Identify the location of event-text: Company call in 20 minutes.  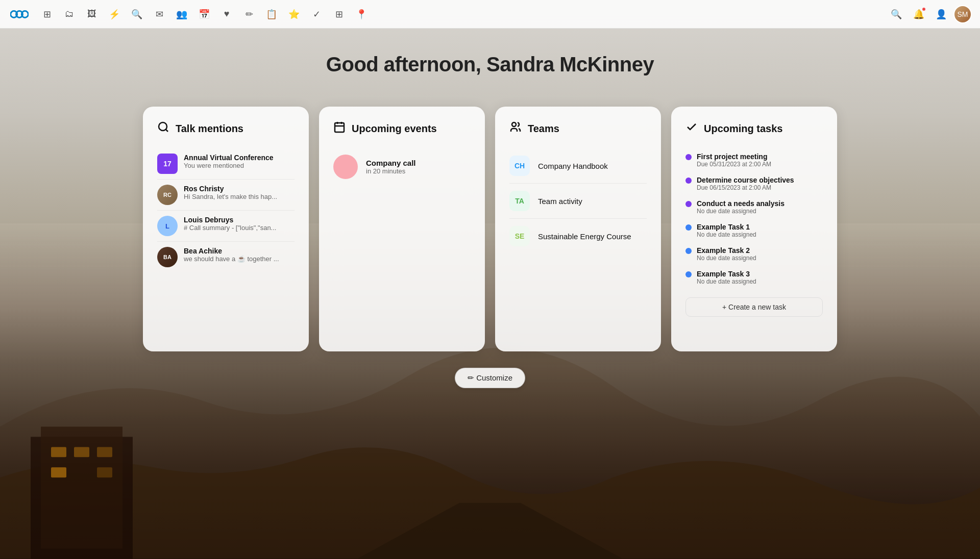
(419, 167).